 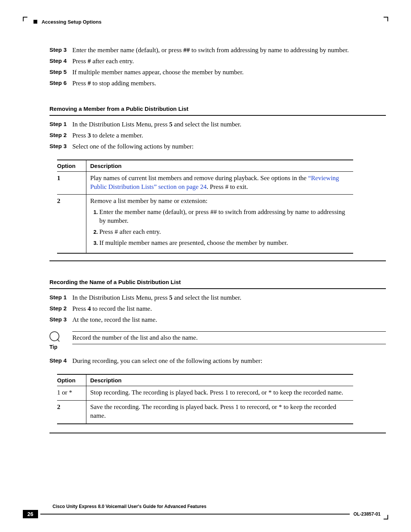 What do you see at coordinates (30, 514) in the screenshot?
I see `page-number: 26` at bounding box center [30, 514].